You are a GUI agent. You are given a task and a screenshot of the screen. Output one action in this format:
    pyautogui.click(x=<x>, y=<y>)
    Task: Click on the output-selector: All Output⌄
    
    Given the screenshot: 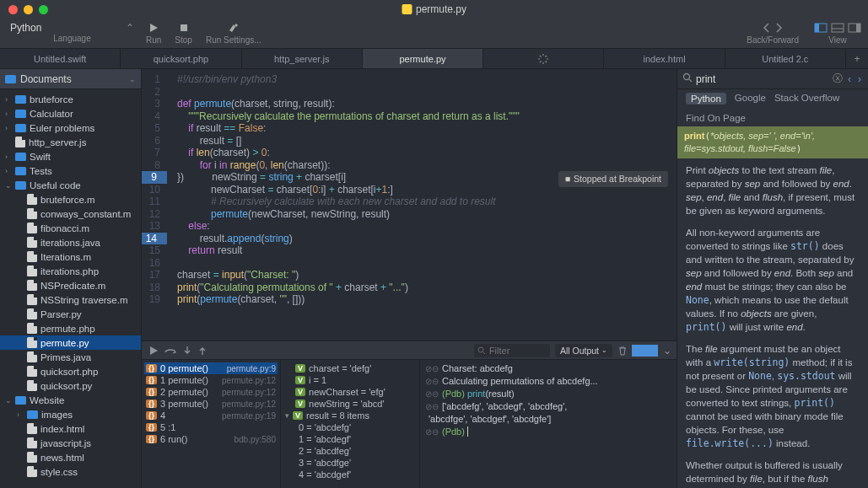 What is the action you would take?
    pyautogui.click(x=584, y=351)
    